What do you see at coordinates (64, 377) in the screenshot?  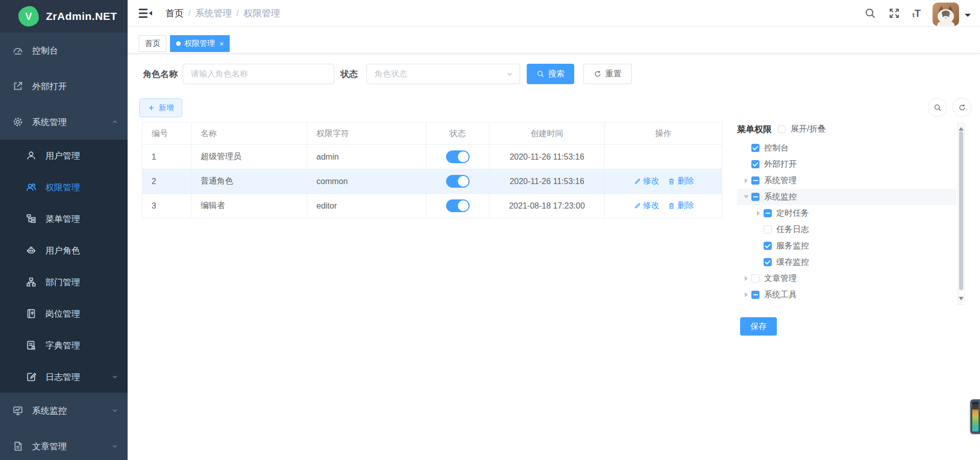 I see `sidebar-item-log-admin: 日志管理` at bounding box center [64, 377].